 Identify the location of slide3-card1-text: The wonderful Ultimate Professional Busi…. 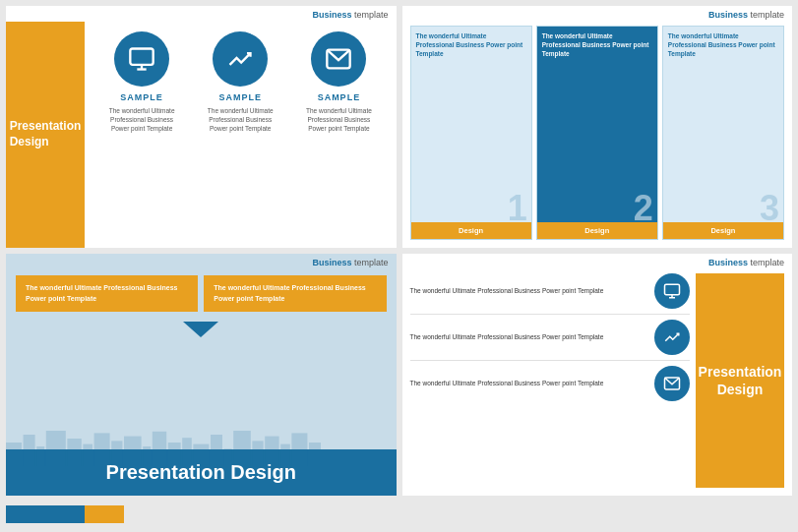
(106, 293).